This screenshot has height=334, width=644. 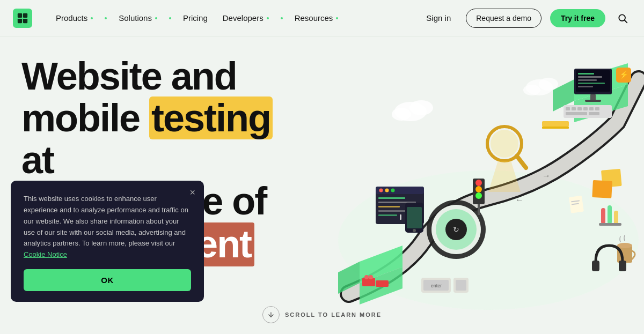 What do you see at coordinates (92, 18) in the screenshot?
I see `products-dot` at bounding box center [92, 18].